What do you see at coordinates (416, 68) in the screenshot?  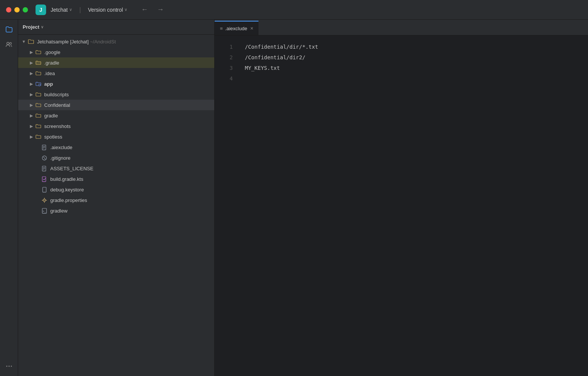 I see `code-line-3: MY_KEYS.txt` at bounding box center [416, 68].